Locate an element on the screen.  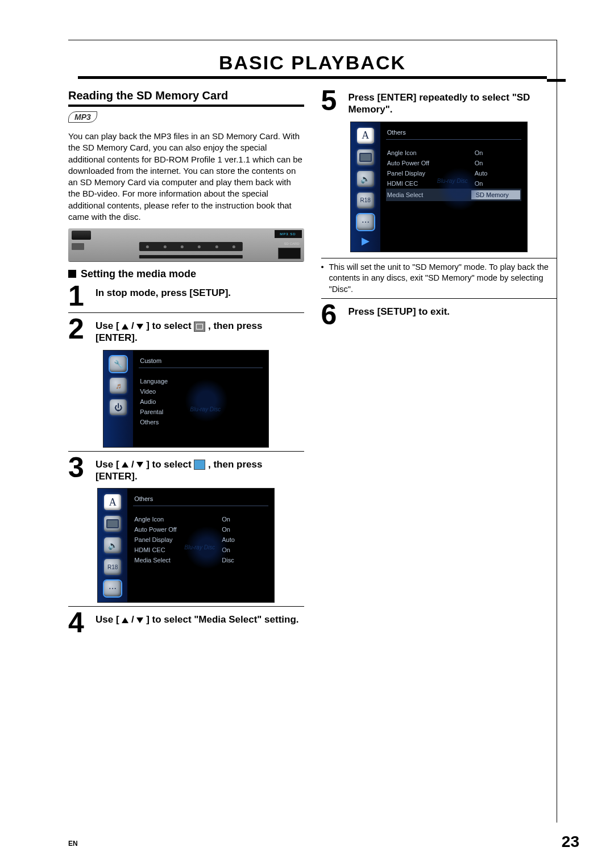
intro-paragraph: You can play back the MP3 files in an SD… is located at coordinates (186, 177).